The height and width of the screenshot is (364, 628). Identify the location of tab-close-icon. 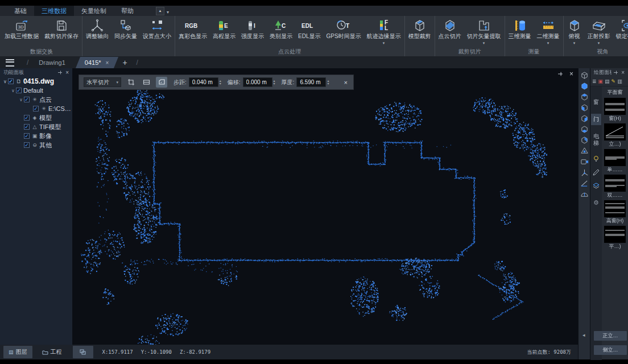
(108, 63).